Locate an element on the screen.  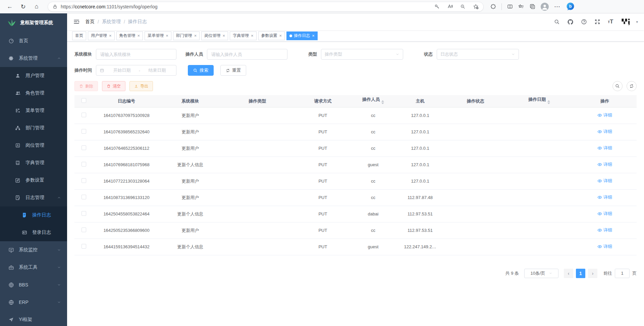
sidebar-item-dict-mgmt: 字典管理 is located at coordinates (34, 163).